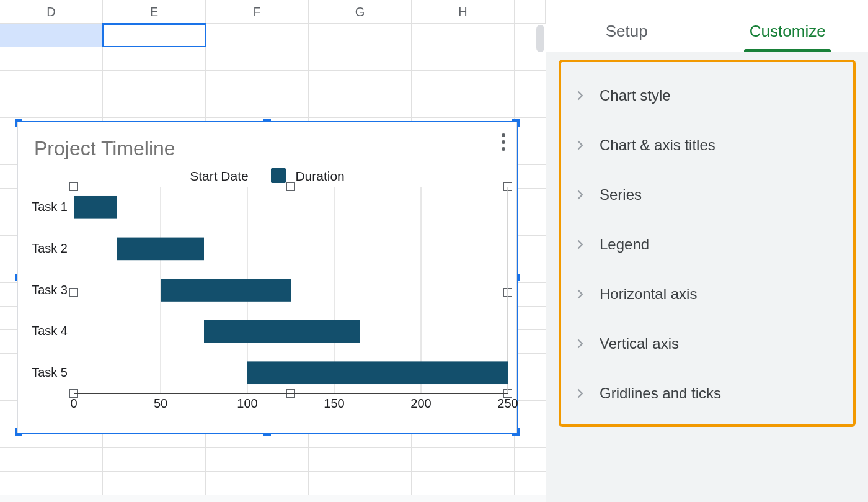 The image size is (868, 502). What do you see at coordinates (154, 35) in the screenshot?
I see `cell-e-active` at bounding box center [154, 35].